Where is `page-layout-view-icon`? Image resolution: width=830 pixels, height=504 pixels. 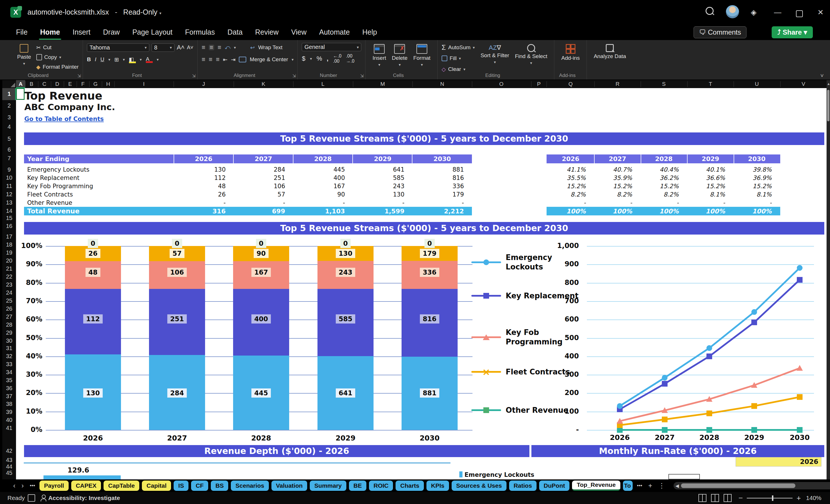
page-layout-view-icon is located at coordinates (715, 498).